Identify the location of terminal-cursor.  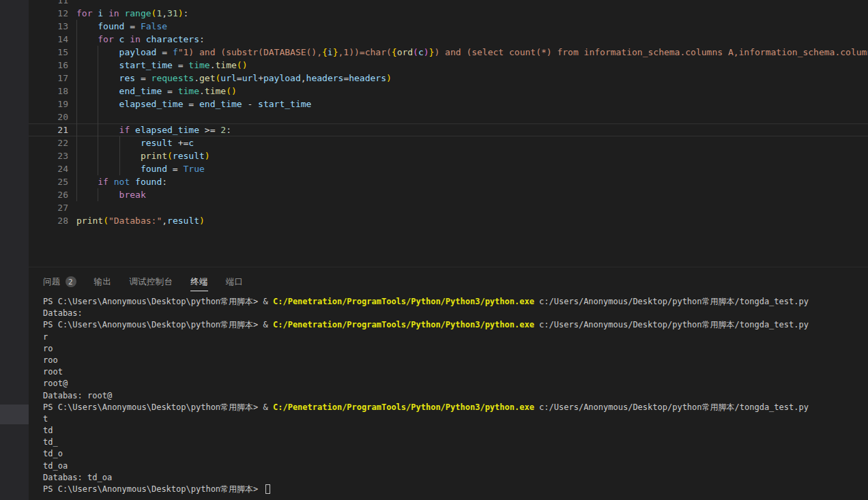
(267, 489).